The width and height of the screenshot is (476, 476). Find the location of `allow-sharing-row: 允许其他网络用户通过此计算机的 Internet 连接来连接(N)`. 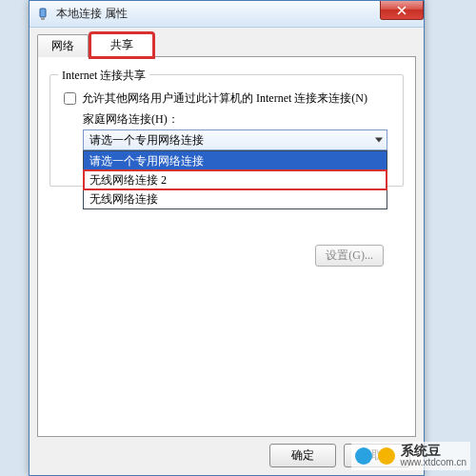

allow-sharing-row: 允许其他网络用户通过此计算机的 Internet 连接来连接(N) is located at coordinates (228, 98).